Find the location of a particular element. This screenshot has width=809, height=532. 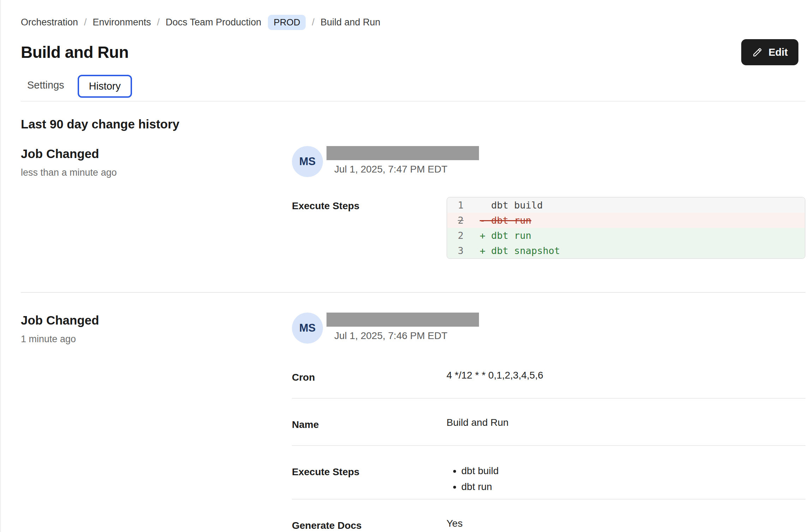

detail-row-execute-steps: Execute Steps dbt build dbt run is located at coordinates (549, 473).